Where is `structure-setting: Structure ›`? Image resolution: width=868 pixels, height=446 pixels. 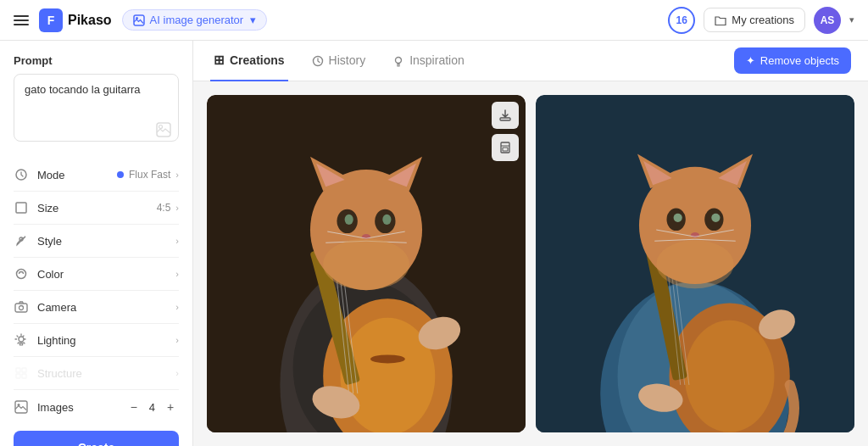
structure-setting: Structure › is located at coordinates (97, 373).